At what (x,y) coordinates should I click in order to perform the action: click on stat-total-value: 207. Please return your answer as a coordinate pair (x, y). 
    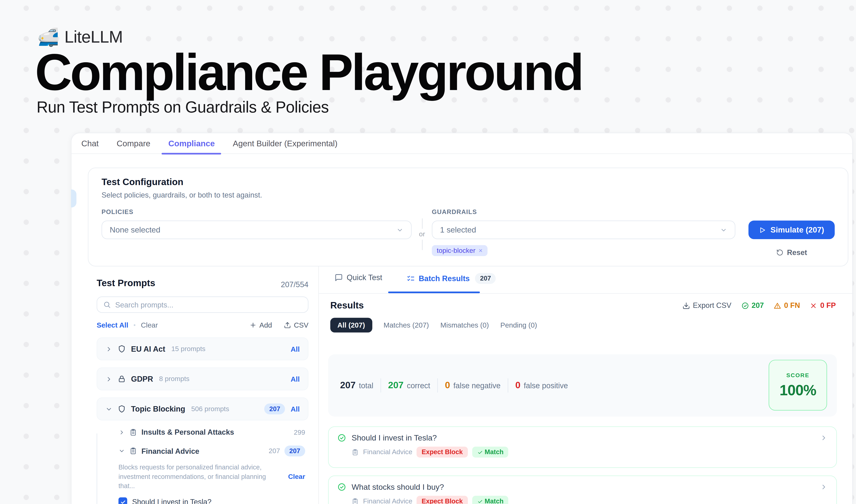
    Looking at the image, I should click on (348, 385).